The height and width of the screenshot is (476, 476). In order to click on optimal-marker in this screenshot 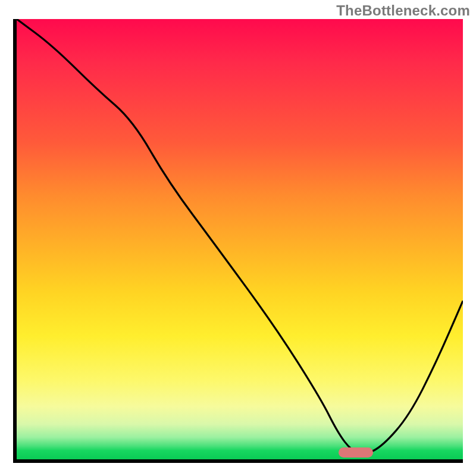, I will do `click(356, 452)`.